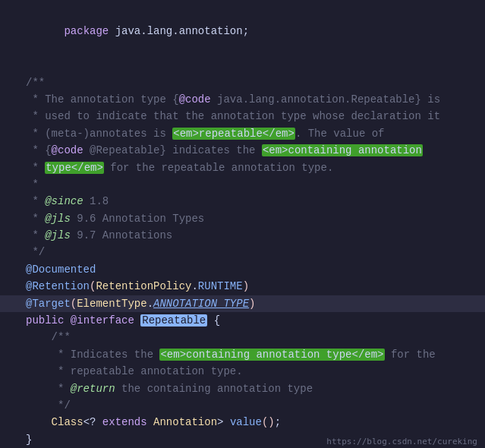 This screenshot has width=485, height=448. Describe the element at coordinates (254, 389) in the screenshot. I see `line-content-ij3: * @return the containing annotation type` at that location.